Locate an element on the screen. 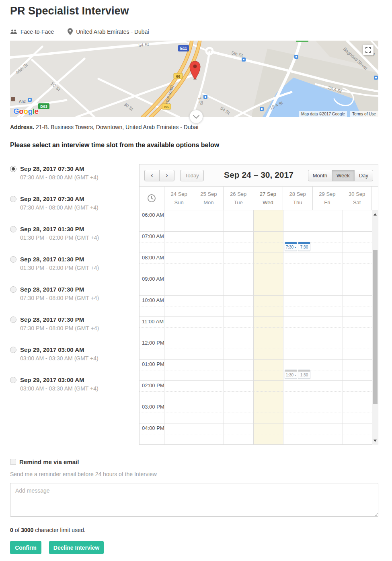 Image resolution: width=392 pixels, height=561 pixels. time-axis-header is located at coordinates (152, 198).